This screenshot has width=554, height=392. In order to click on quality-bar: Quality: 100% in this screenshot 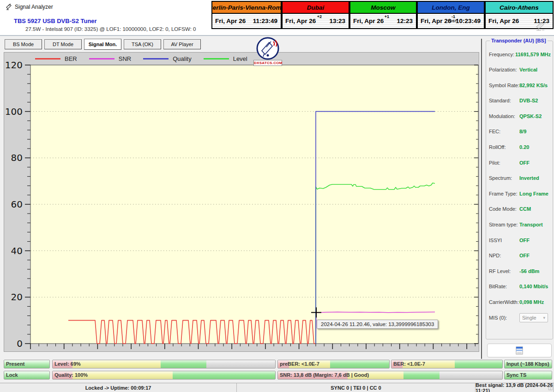, I will do `click(164, 375)`.